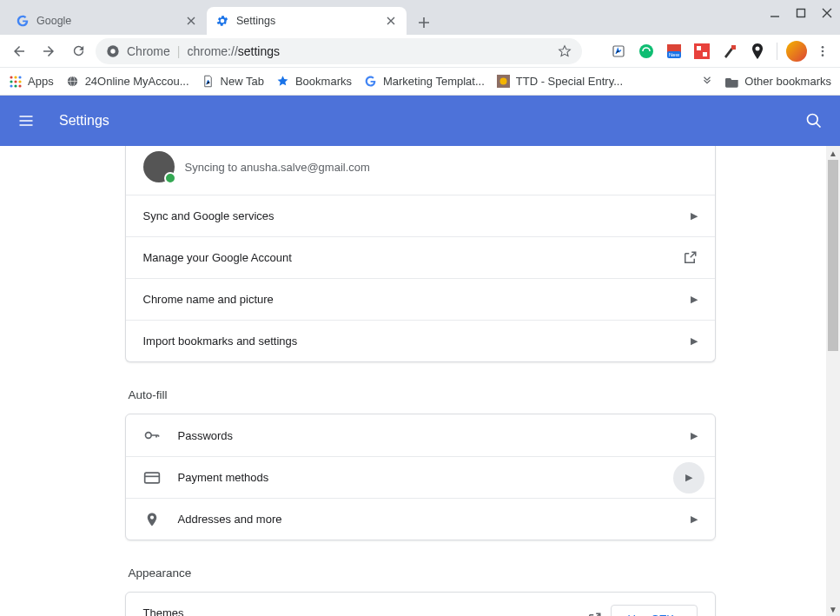  Describe the element at coordinates (424, 82) in the screenshot. I see `bookmark-item: Marketing Templat...` at that location.